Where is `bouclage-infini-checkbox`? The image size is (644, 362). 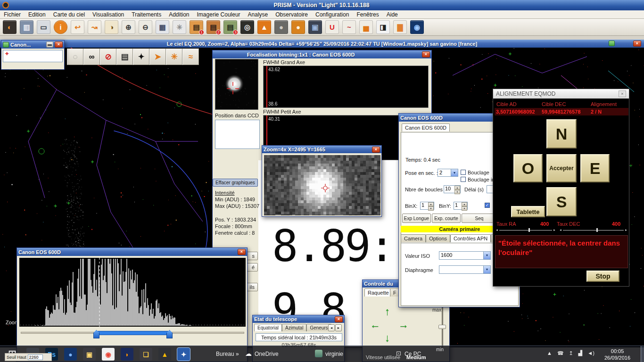 bouclage-infini-checkbox is located at coordinates (463, 179).